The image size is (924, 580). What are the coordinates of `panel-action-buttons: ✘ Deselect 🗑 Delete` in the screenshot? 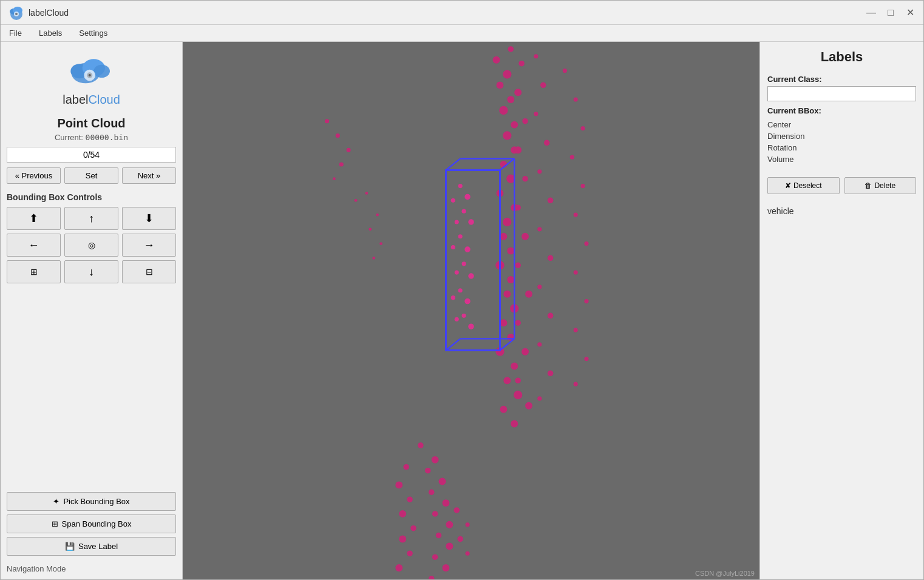 It's located at (841, 186).